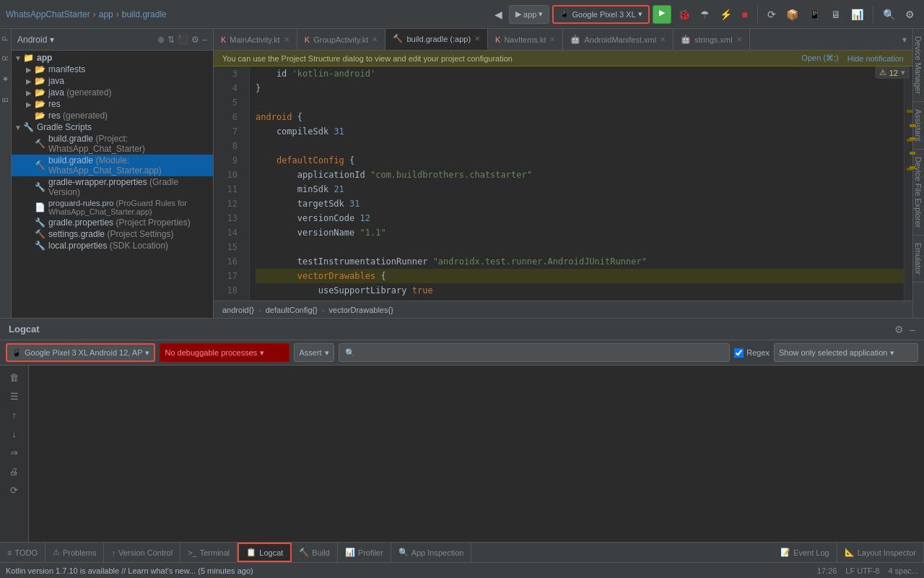 The width and height of the screenshot is (924, 578). I want to click on close-manifest-tab: ✕, so click(663, 39).